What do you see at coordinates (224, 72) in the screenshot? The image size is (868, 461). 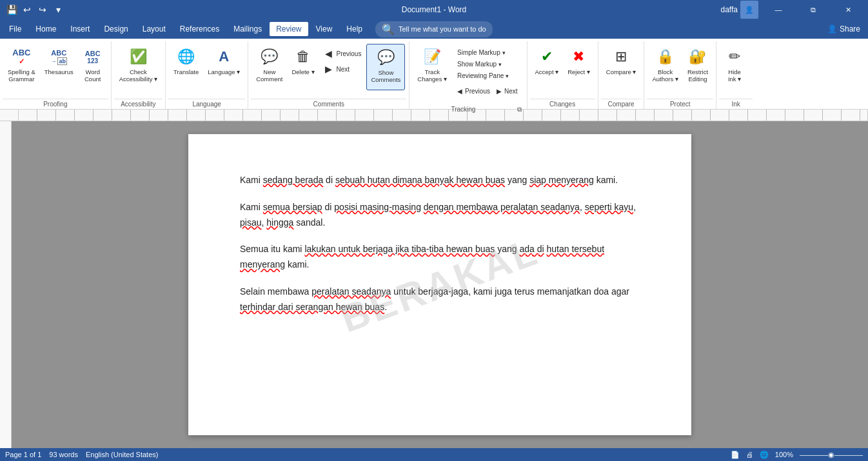 I see `language-label: Language ▾` at bounding box center [224, 72].